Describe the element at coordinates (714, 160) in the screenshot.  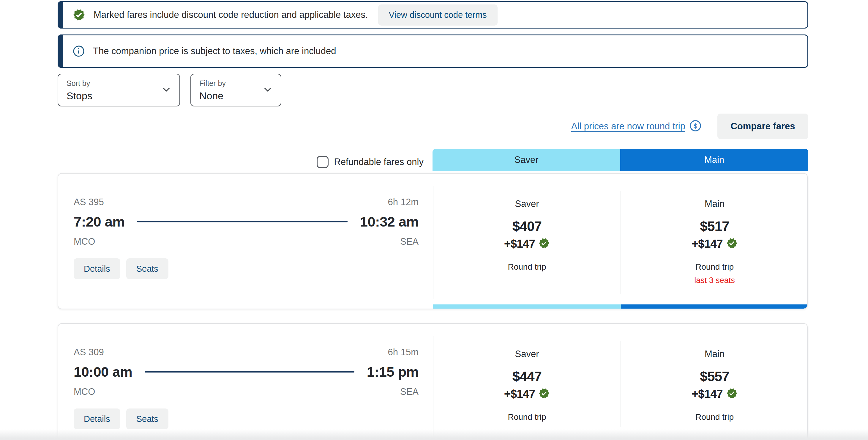
I see `tab-main: Main` at that location.